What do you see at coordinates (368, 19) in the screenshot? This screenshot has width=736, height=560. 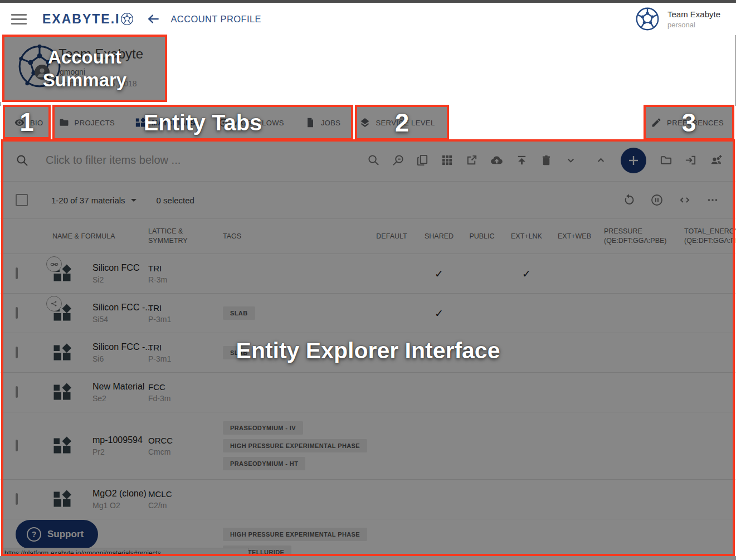 I see `top-app-bar: EXABYTE.I ACCOUNT PROFILE` at bounding box center [368, 19].